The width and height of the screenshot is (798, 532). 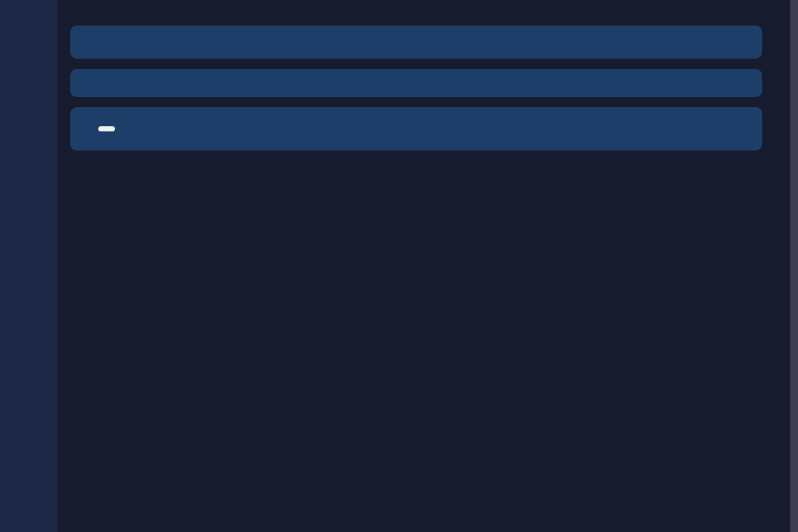 I want to click on switch-panel, so click(x=416, y=83).